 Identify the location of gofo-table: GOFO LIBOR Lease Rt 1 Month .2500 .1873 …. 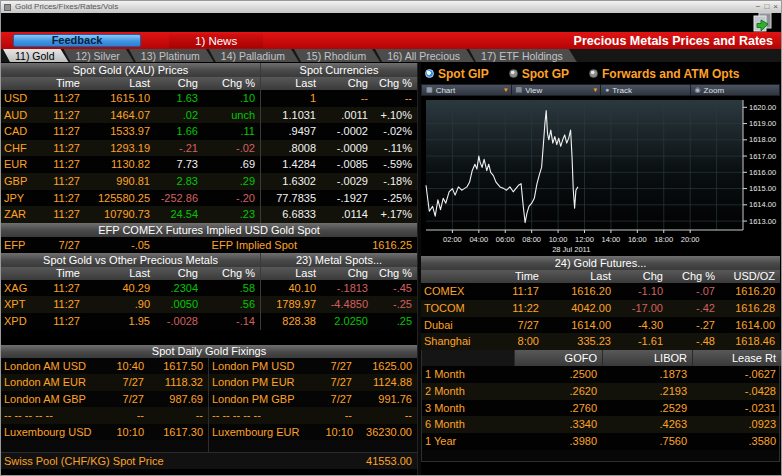
(600, 406).